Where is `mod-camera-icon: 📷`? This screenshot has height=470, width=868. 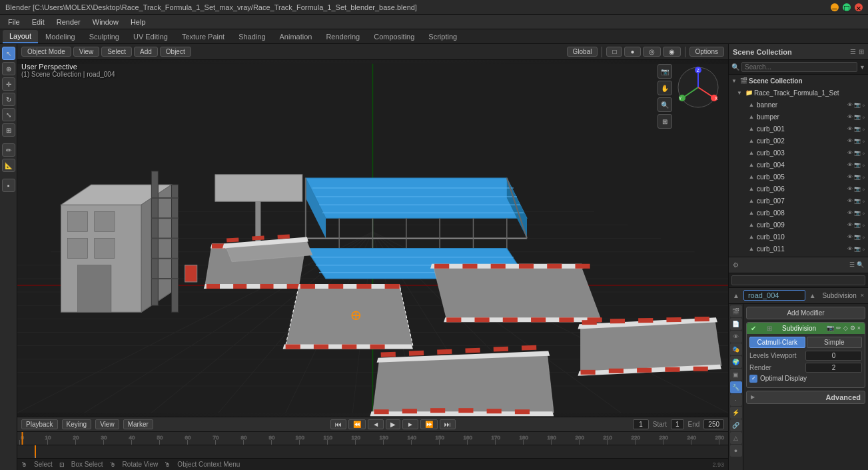 mod-camera-icon: 📷 is located at coordinates (830, 328).